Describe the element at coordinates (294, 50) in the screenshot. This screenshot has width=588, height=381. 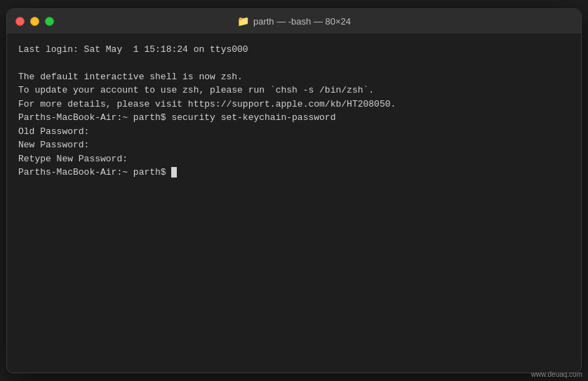
I see `terminal-line: Last login: Sat May 1 15:18:24 on ttys00…` at that location.